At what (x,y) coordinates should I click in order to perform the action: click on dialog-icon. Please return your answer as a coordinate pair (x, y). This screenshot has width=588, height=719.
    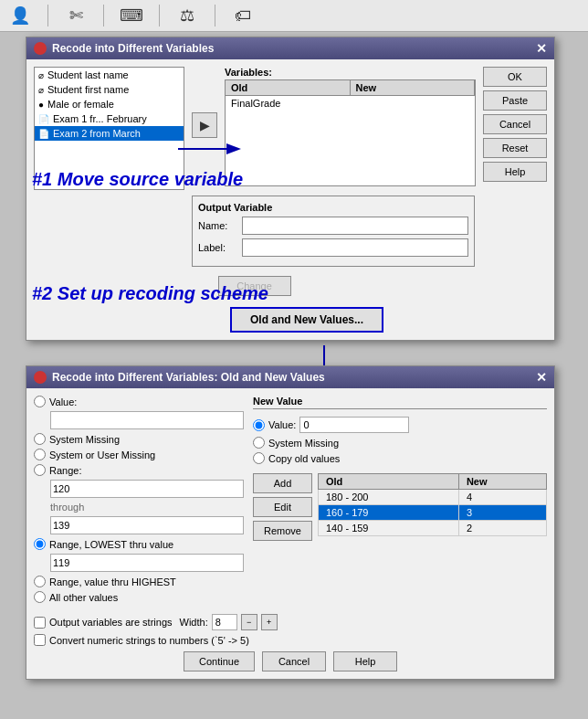
    Looking at the image, I should click on (40, 48).